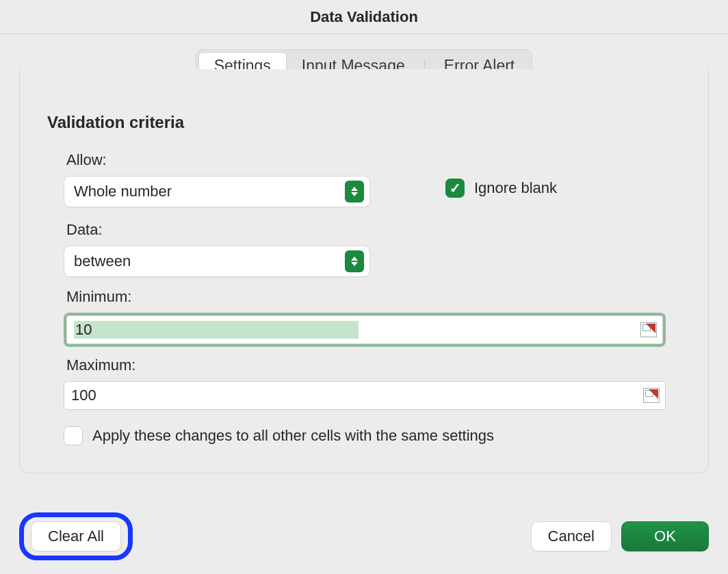 This screenshot has width=728, height=574. Describe the element at coordinates (214, 395) in the screenshot. I see `maximum-value: 100` at that location.